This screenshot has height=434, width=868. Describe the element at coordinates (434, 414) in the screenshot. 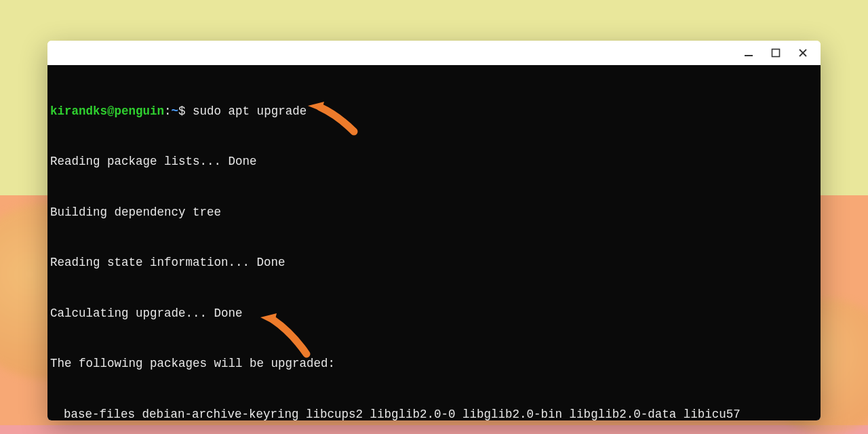

I see `package-list-line: base-files debian-archive-keyring libcup…` at that location.